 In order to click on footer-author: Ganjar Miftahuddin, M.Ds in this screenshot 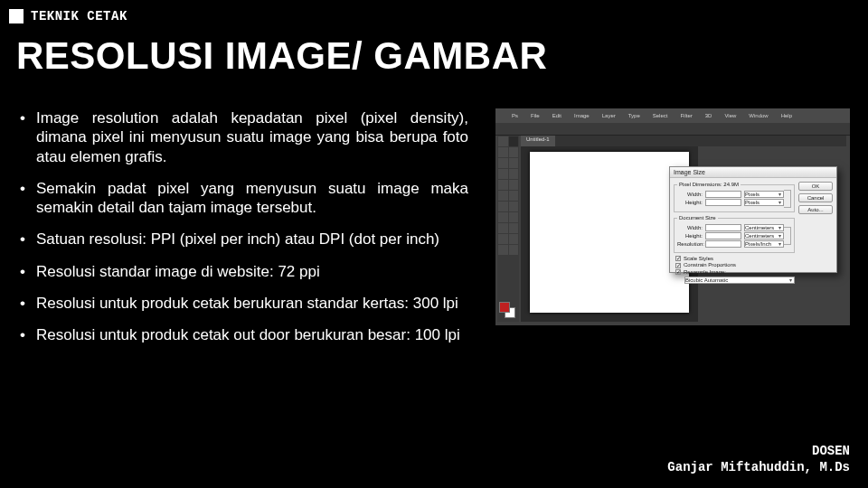, I will do `click(759, 467)`.